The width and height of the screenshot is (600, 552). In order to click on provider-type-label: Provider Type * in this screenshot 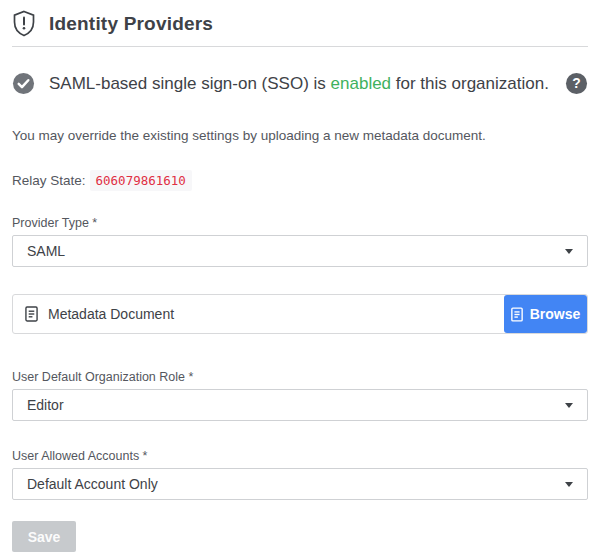, I will do `click(300, 223)`.